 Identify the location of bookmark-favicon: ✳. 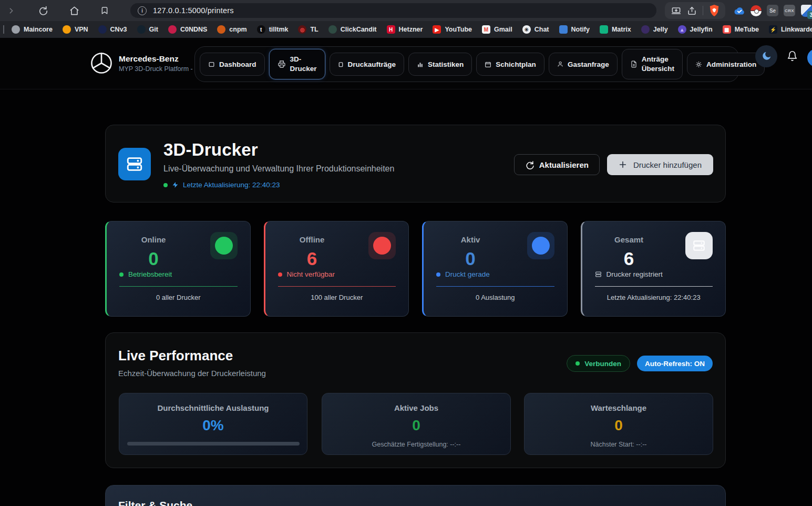
(527, 29).